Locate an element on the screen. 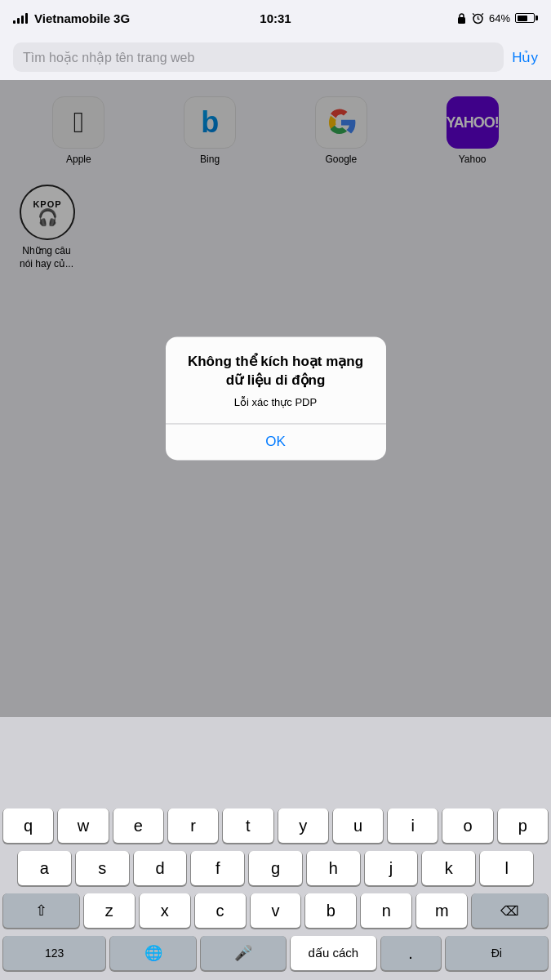  ok-button: OK is located at coordinates (276, 443).